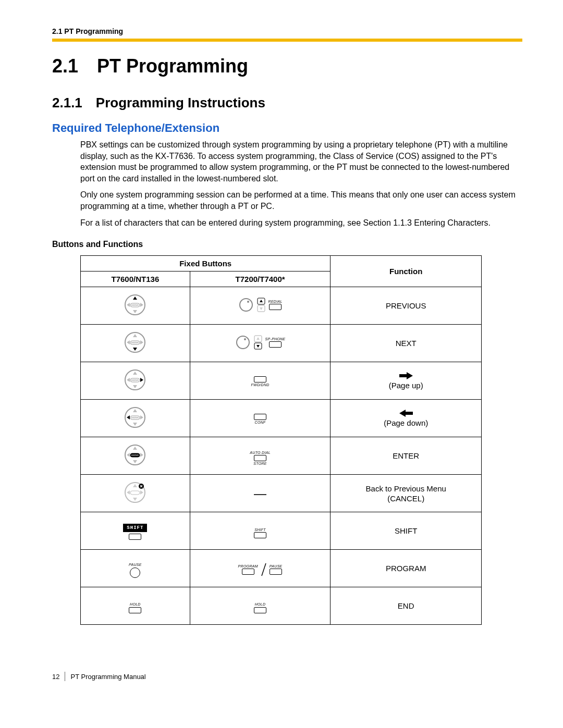  Describe the element at coordinates (261, 305) in the screenshot. I see `jog-up-icon: REDIAL` at that location.